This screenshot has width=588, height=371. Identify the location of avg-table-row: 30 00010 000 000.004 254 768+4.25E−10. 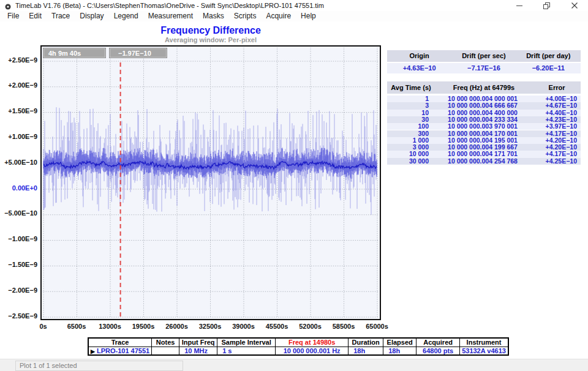
(484, 162).